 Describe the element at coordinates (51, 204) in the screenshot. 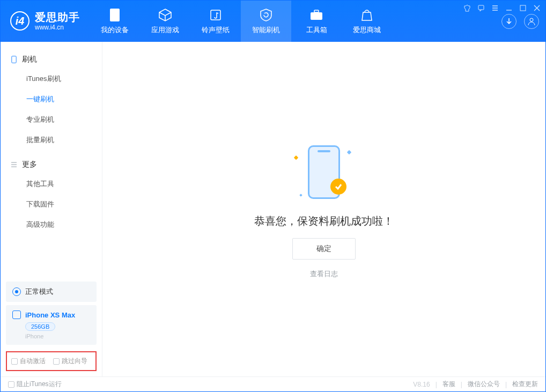

I see `sidebar-item-download-firmware: 下载固件` at that location.